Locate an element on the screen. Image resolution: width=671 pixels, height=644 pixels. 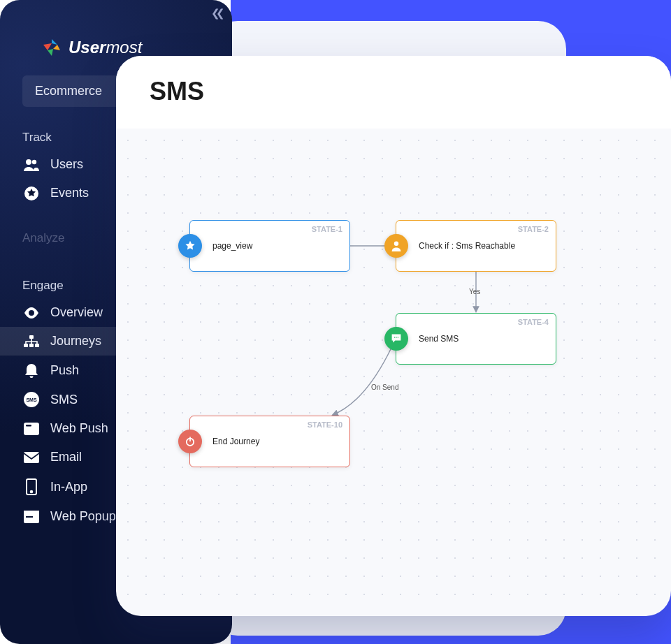
journey-node-endjourney: STATE-10 End Journey is located at coordinates (270, 441).